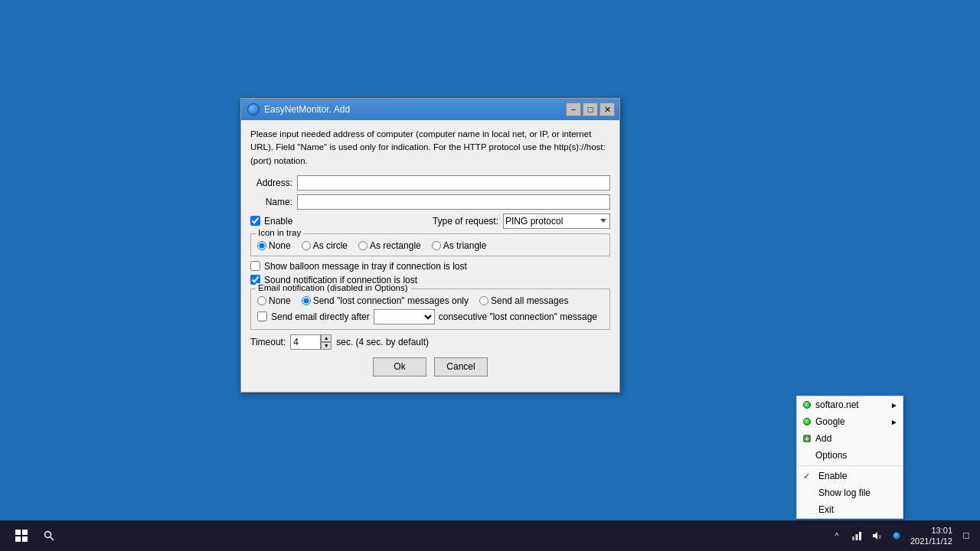  What do you see at coordinates (326, 342) in the screenshot?
I see `spinner-buttons: ▲ ▼` at bounding box center [326, 342].